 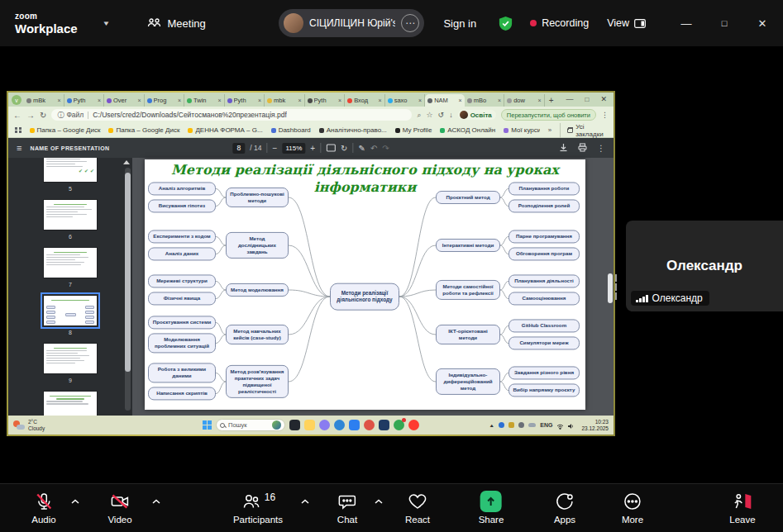 I want to click on copilot-taskbar-icon, so click(x=324, y=425).